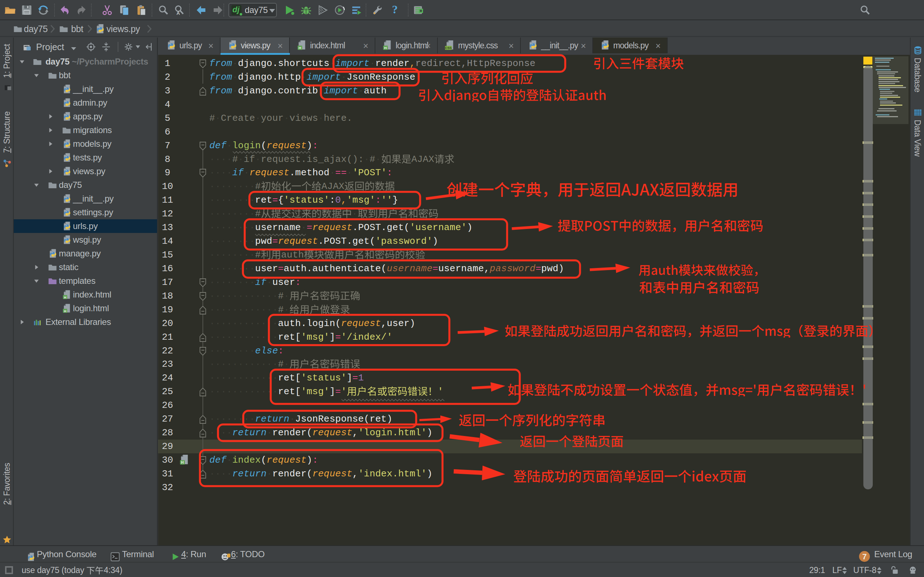  Describe the element at coordinates (178, 13) in the screenshot. I see `svg-text: A` at that location.